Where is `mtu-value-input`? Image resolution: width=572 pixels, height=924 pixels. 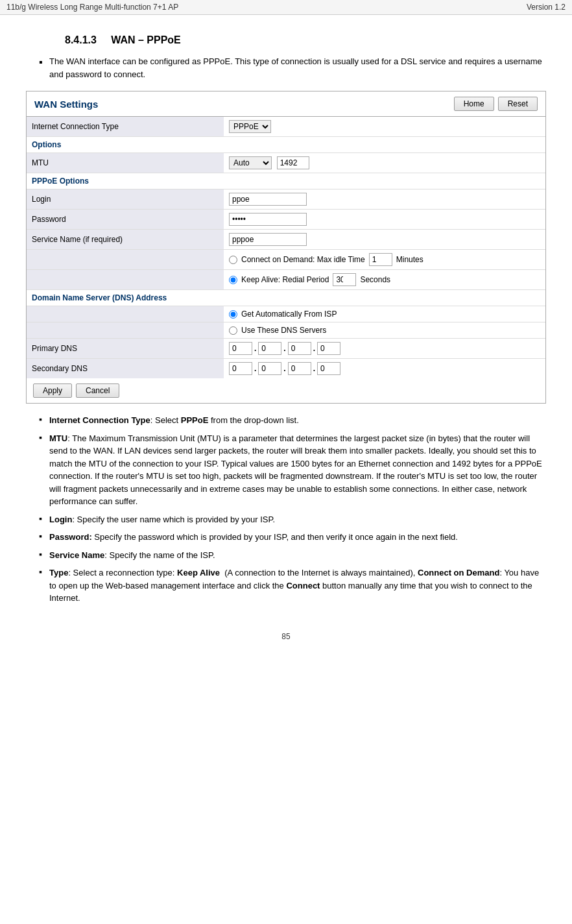
mtu-value-input is located at coordinates (293, 163).